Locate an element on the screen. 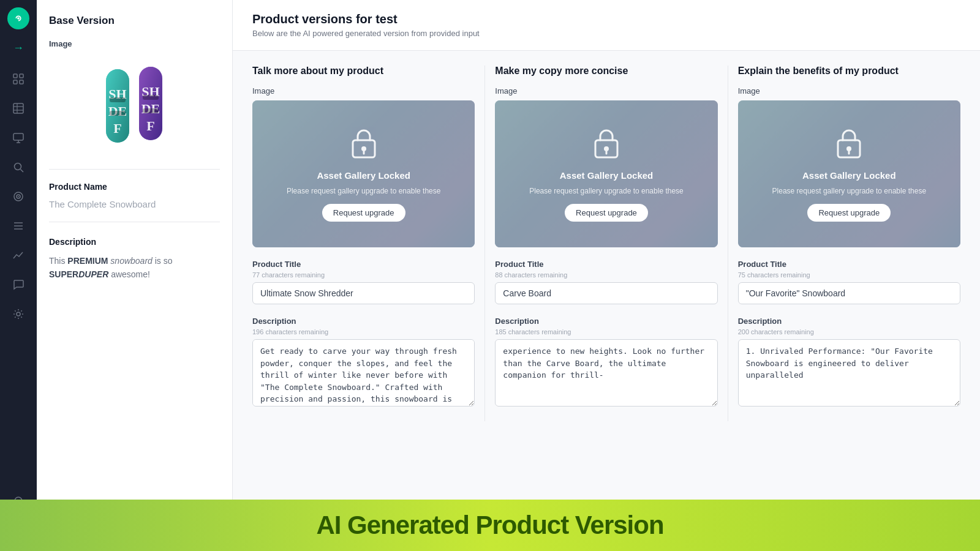  sidebar-icon-table is located at coordinates (18, 108).